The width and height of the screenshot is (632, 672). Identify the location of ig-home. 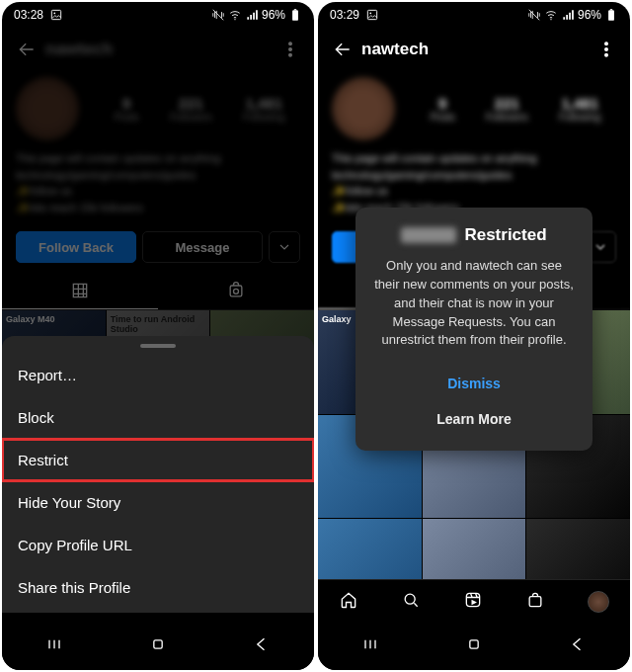
(349, 602).